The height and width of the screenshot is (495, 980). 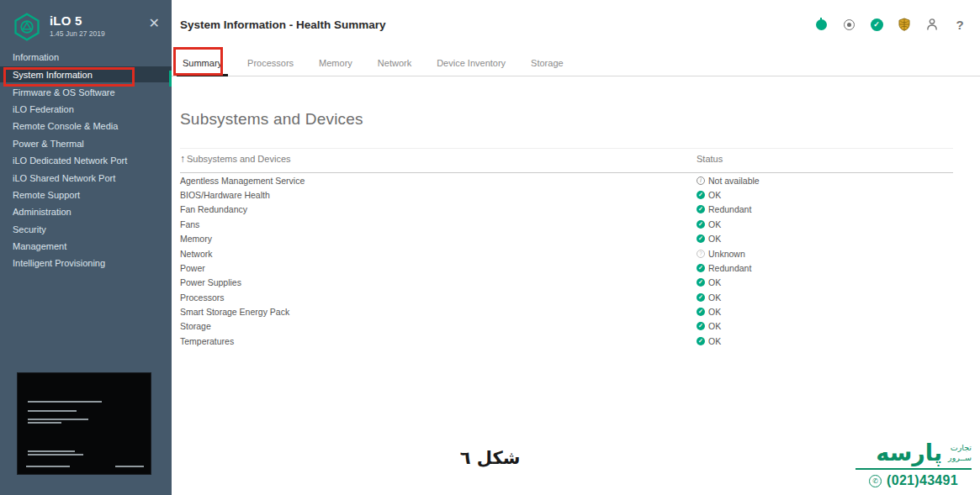 What do you see at coordinates (734, 181) in the screenshot?
I see `status-label: Not available` at bounding box center [734, 181].